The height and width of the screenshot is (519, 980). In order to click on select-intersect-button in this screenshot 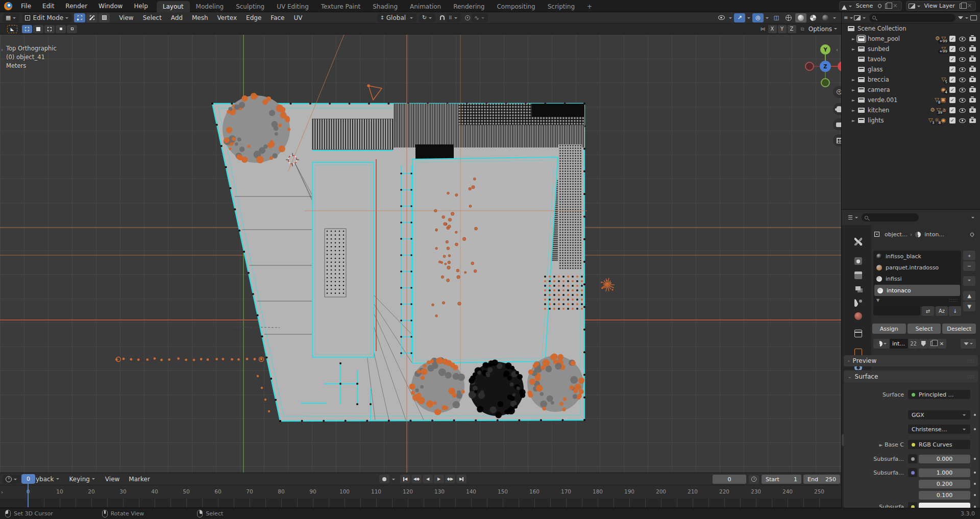, I will do `click(72, 29)`.